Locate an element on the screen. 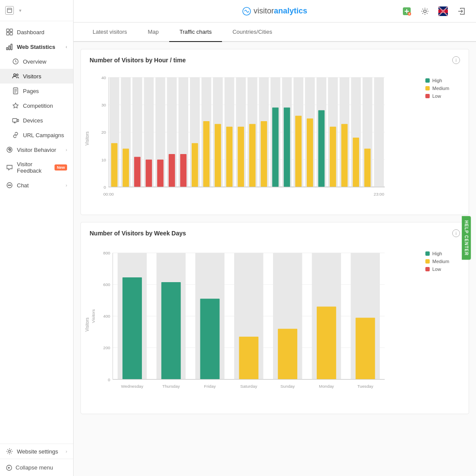  settings-icon is located at coordinates (425, 11).